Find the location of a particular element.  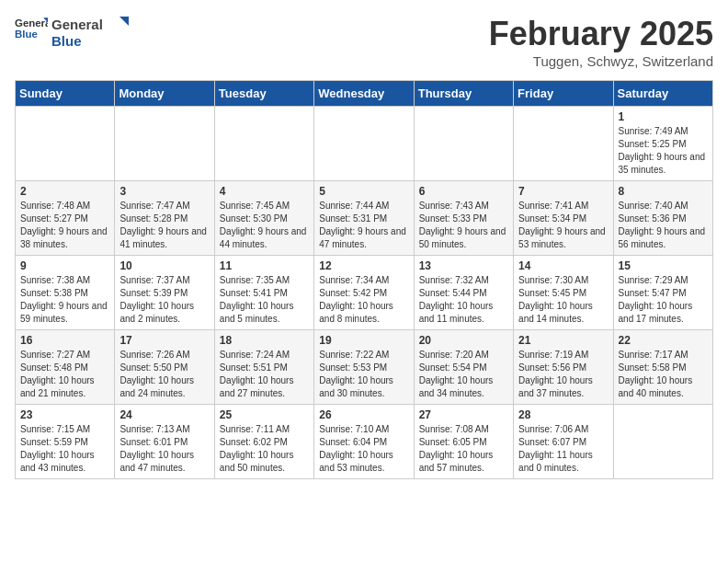

logo-svg: General Blue is located at coordinates (93, 32).